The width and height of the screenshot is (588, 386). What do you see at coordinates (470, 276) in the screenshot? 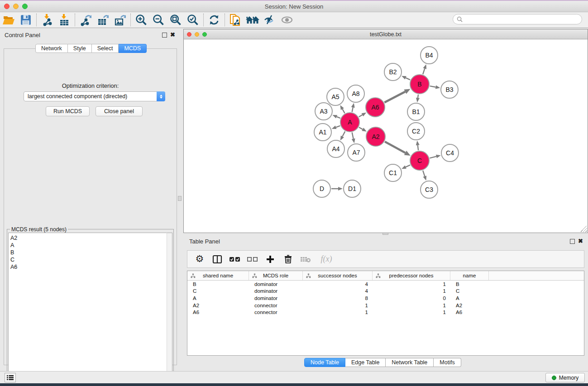
I see `column-header-name: name` at bounding box center [470, 276].